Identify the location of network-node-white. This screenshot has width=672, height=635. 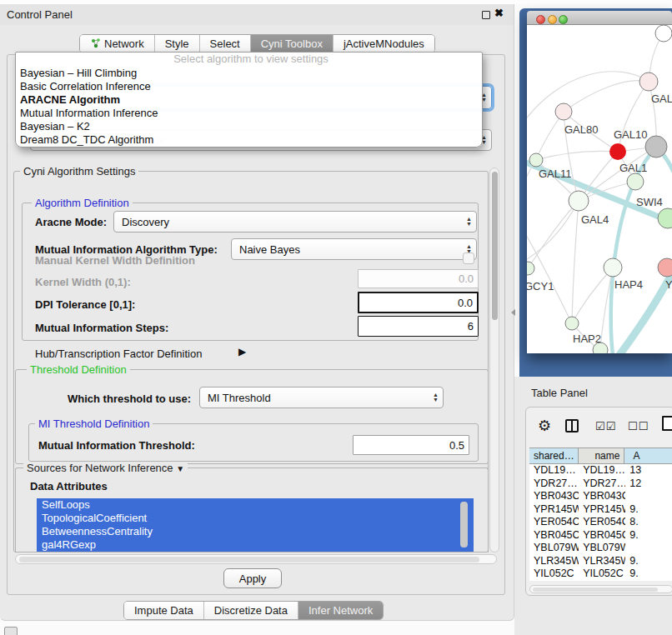
(664, 33).